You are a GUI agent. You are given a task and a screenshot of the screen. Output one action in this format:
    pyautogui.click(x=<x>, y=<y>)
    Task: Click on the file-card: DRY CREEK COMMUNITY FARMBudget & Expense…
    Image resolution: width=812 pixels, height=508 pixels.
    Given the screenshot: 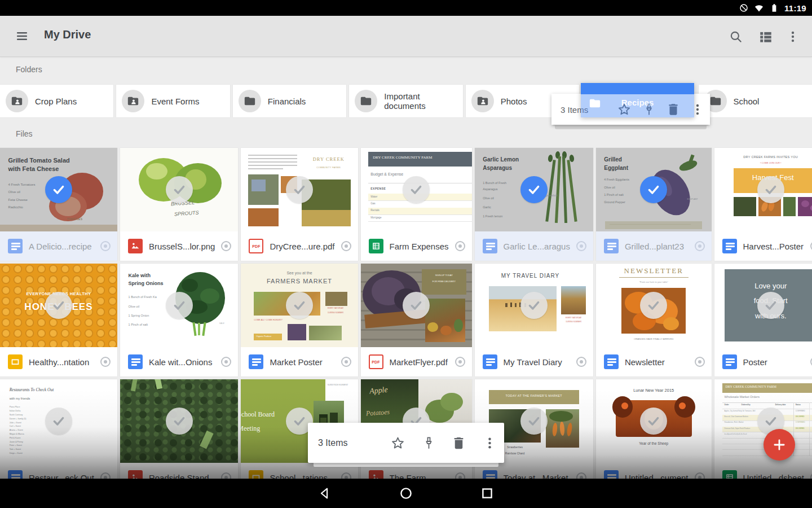 What is the action you would take?
    pyautogui.click(x=416, y=204)
    